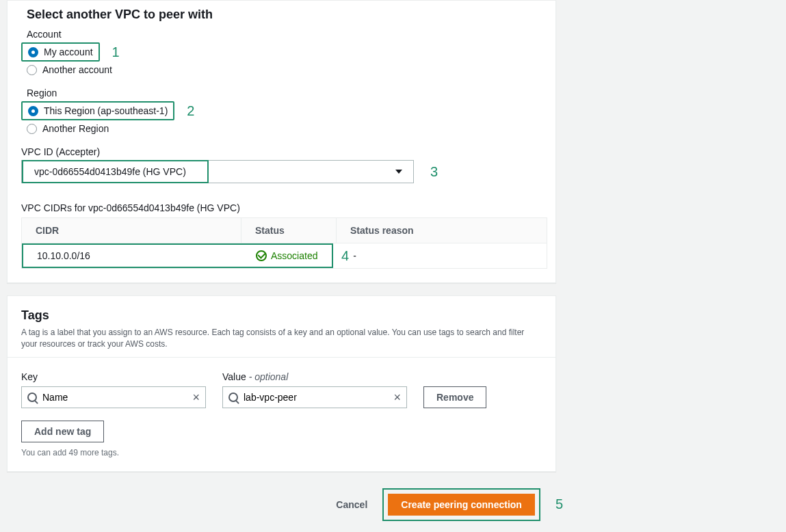  I want to click on cidr-table-label: VPC CIDRs for vpc-0d66554d0413b49fe (HG …, so click(282, 208).